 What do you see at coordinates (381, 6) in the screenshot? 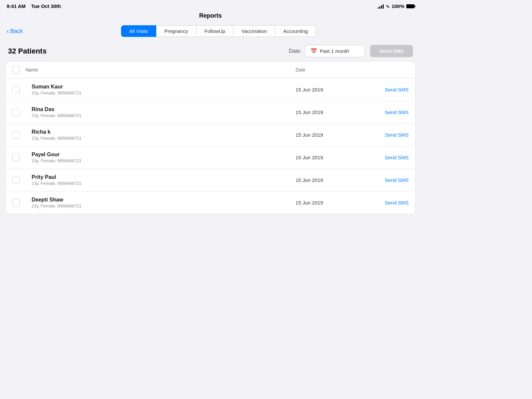
I see `signal-icon` at bounding box center [381, 6].